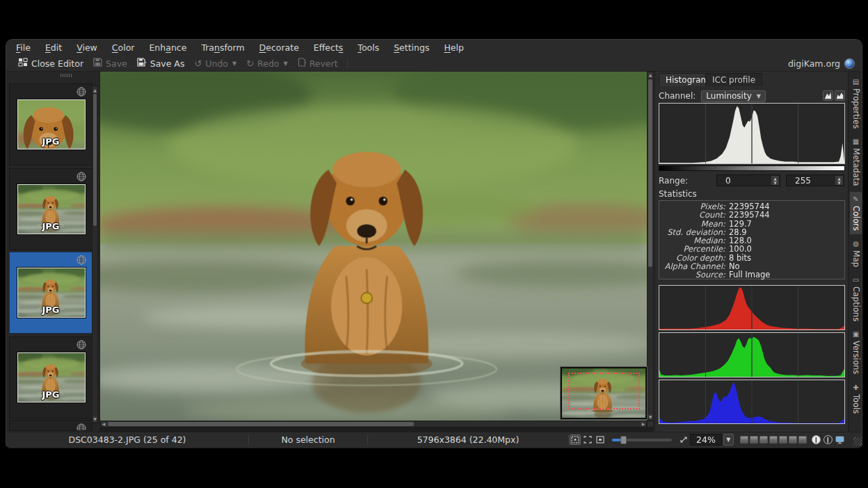 The width and height of the screenshot is (868, 488). I want to click on sidebar-tab-label: Metadata, so click(856, 167).